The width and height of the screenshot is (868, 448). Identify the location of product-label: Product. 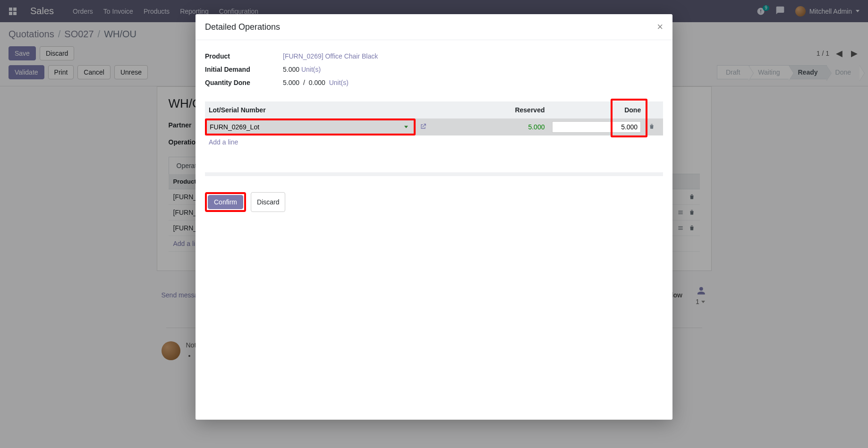
(244, 56).